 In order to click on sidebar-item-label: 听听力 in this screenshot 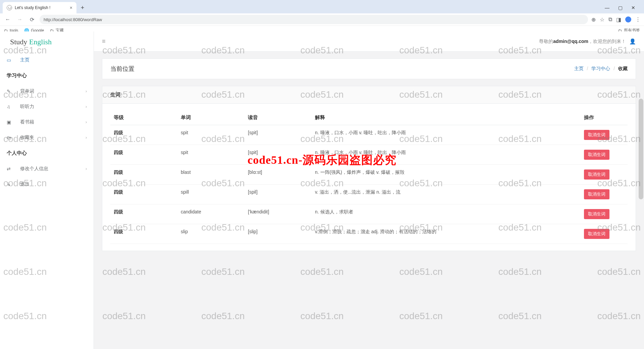, I will do `click(53, 107)`.